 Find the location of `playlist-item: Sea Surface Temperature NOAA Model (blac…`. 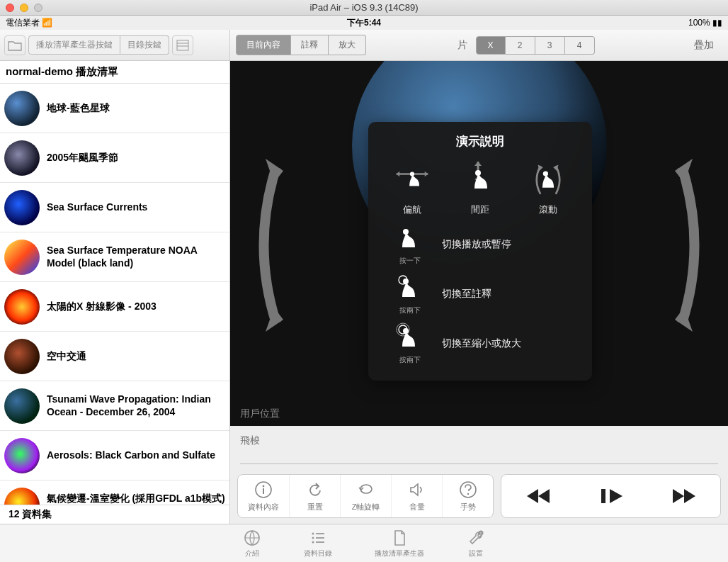

playlist-item: Sea Surface Temperature NOAA Model (blac… is located at coordinates (115, 257).